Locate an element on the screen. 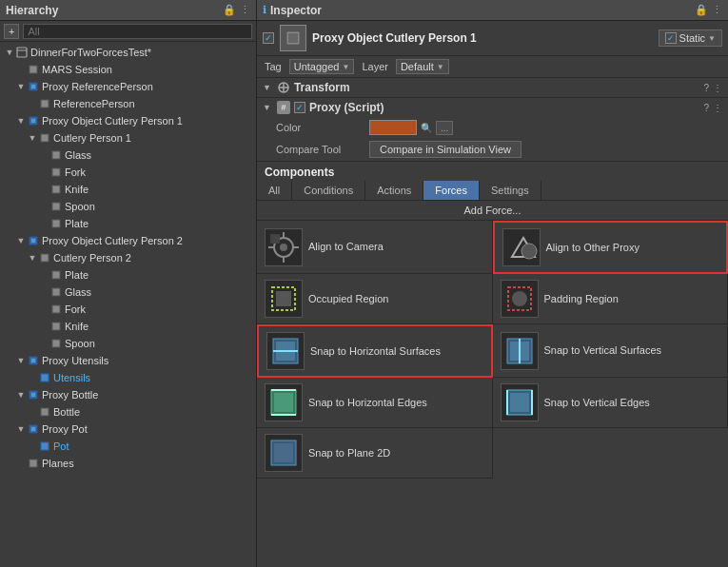 The width and height of the screenshot is (728, 567). tree-item-proxy-bottle: Proxy Bottle is located at coordinates (128, 395).